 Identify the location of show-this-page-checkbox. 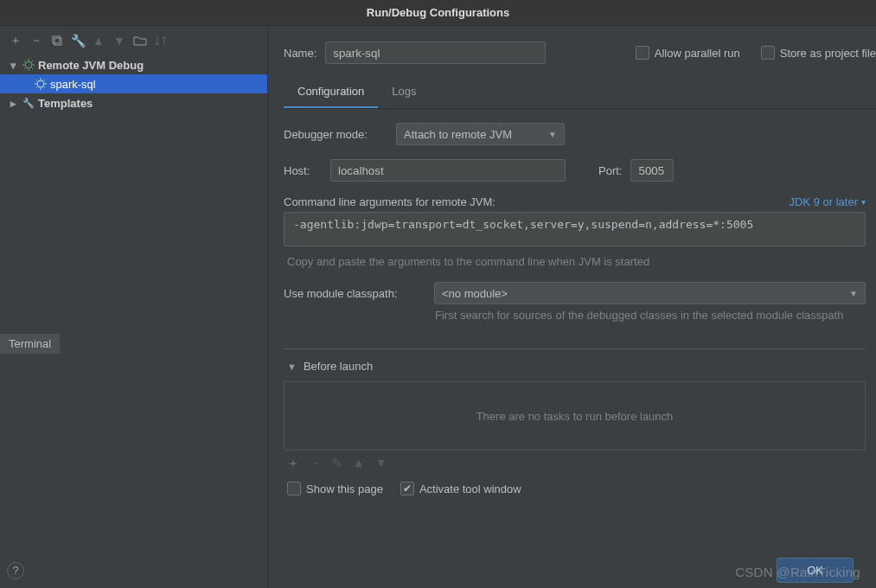
(294, 489).